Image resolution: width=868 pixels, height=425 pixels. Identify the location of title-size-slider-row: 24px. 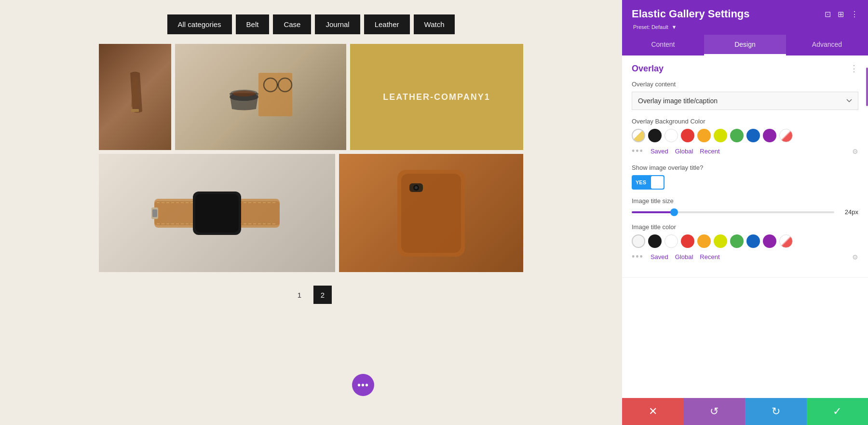
(745, 212).